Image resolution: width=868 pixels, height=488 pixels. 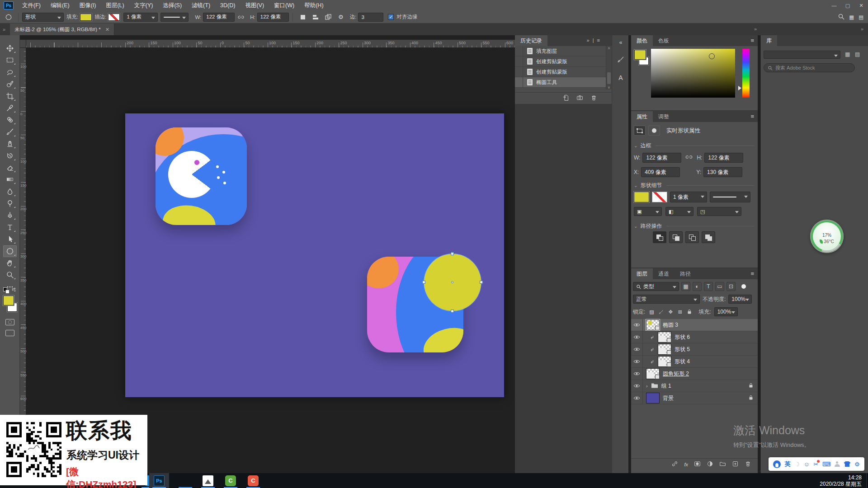 What do you see at coordinates (7, 291) in the screenshot?
I see `default-colors-icon` at bounding box center [7, 291].